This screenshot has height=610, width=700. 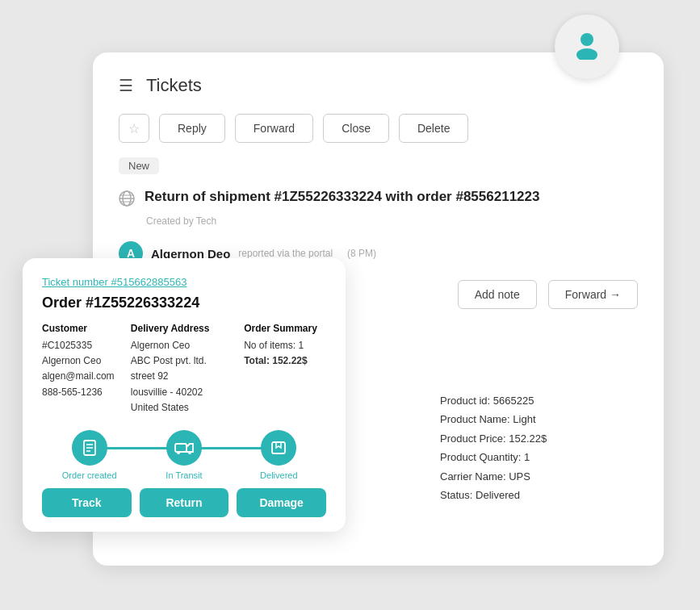 What do you see at coordinates (83, 370) in the screenshot?
I see `customer-col: Customer #C1025335 Algernon Ceo algen@ma…` at bounding box center [83, 370].